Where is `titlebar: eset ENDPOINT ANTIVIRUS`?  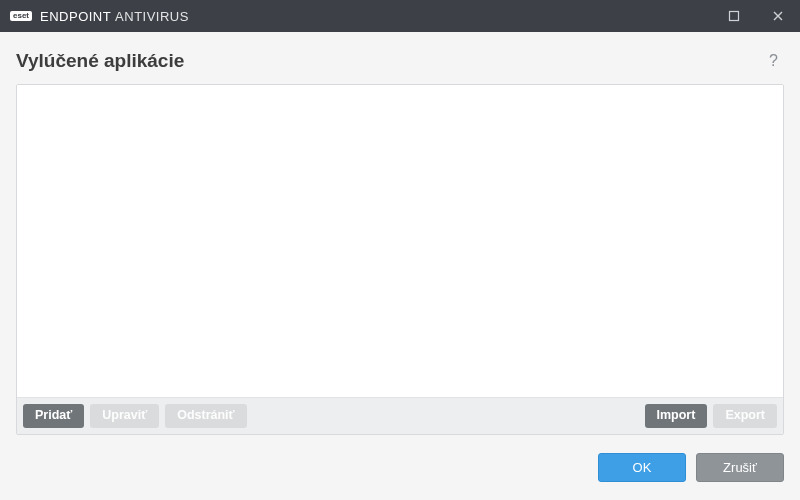
titlebar: eset ENDPOINT ANTIVIRUS is located at coordinates (400, 16).